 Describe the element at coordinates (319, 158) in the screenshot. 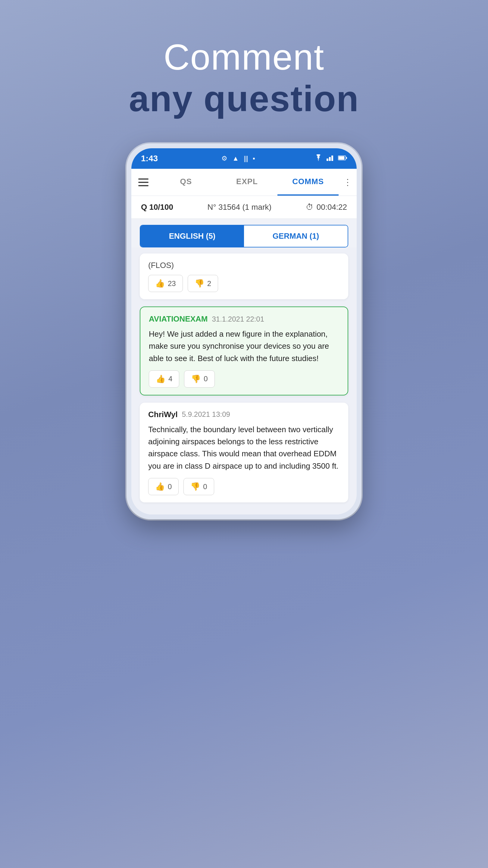

I see `wifi-icon` at that location.